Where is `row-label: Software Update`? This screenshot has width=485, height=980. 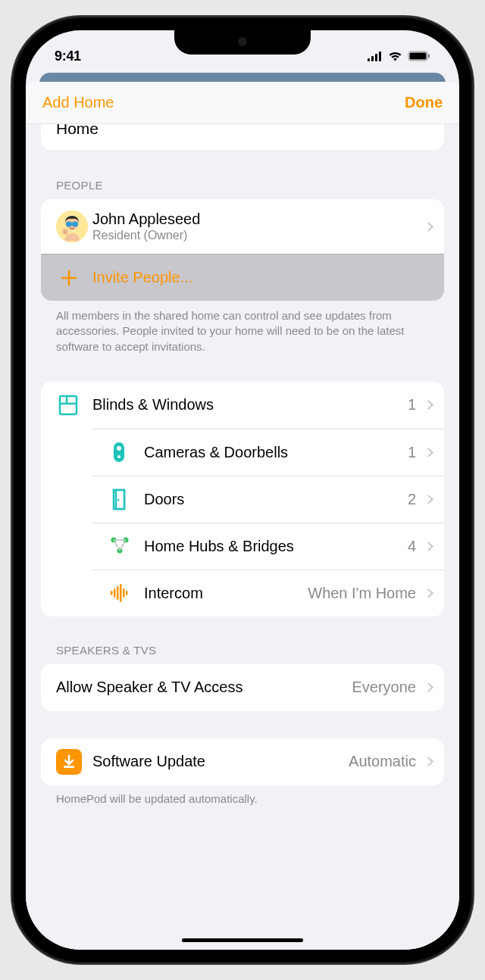 row-label: Software Update is located at coordinates (221, 762).